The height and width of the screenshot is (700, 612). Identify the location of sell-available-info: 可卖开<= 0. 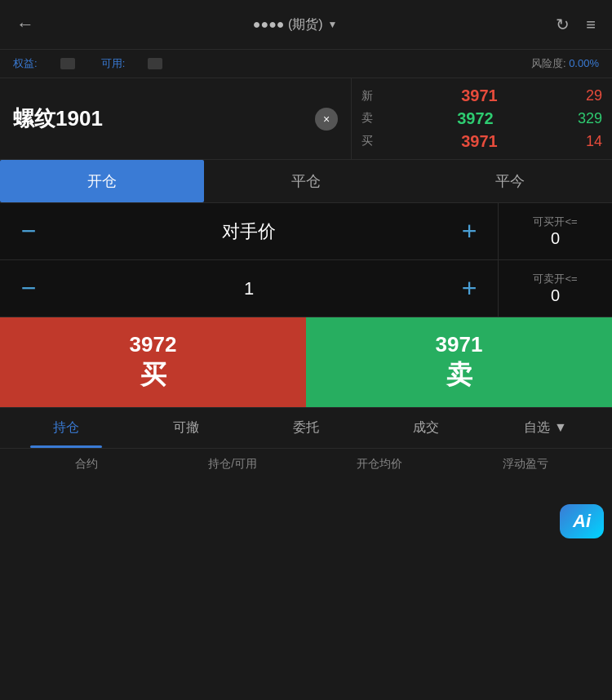
(555, 289).